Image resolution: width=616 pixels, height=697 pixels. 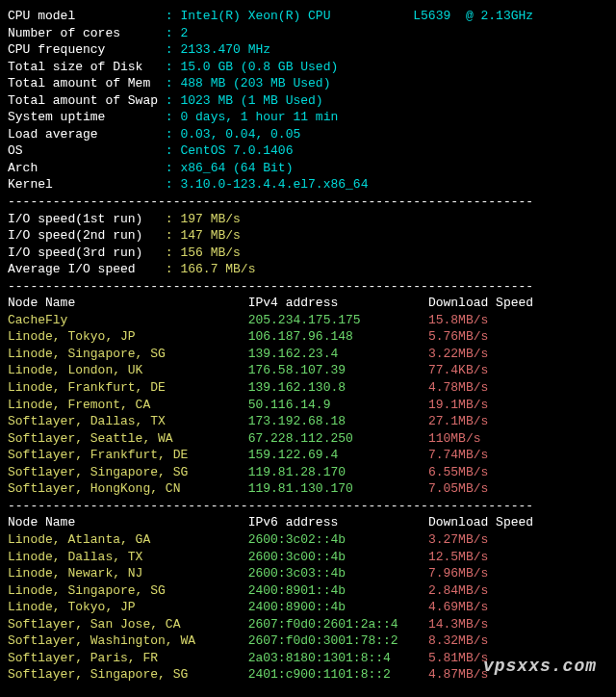 What do you see at coordinates (308, 135) in the screenshot?
I see `sysinfo-row: Load average : 0.03, 0.04, 0.05` at bounding box center [308, 135].